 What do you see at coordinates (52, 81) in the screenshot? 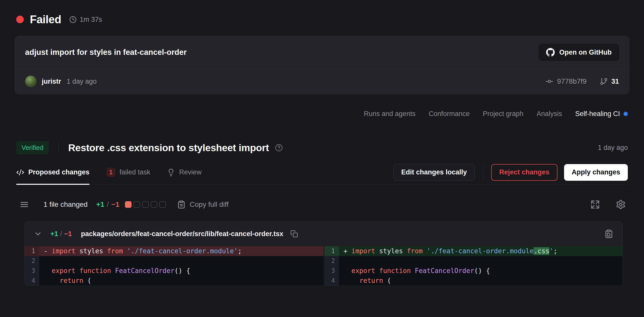
I see `author-name: juristr` at bounding box center [52, 81].